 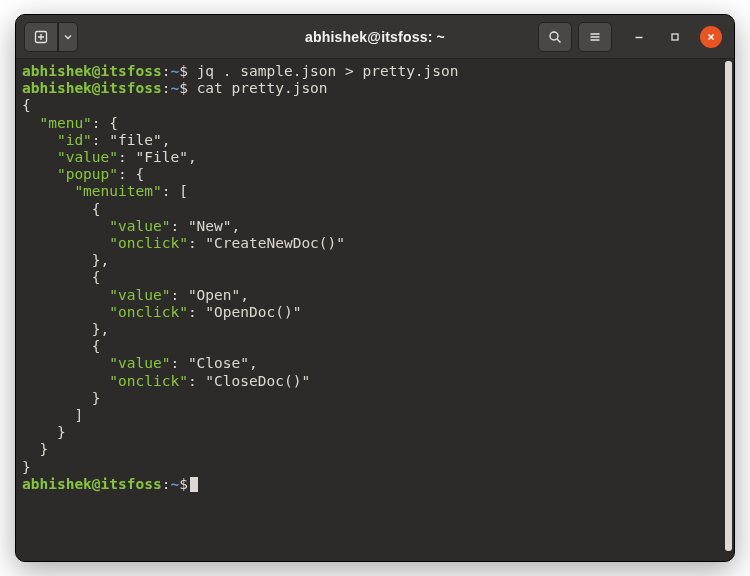 What do you see at coordinates (184, 71) in the screenshot?
I see `prompt-dollar: $` at bounding box center [184, 71].